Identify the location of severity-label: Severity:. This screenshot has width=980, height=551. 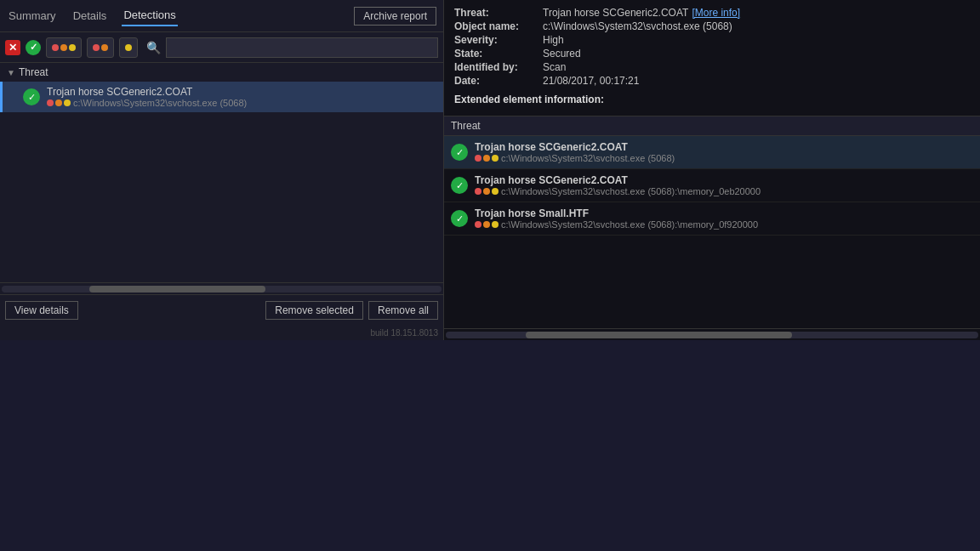
(497, 40).